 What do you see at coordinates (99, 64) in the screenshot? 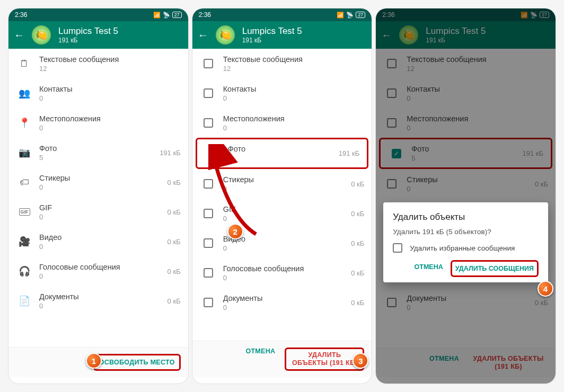
I see `category-row: 🗒Текстовые сообщения12` at bounding box center [99, 64].